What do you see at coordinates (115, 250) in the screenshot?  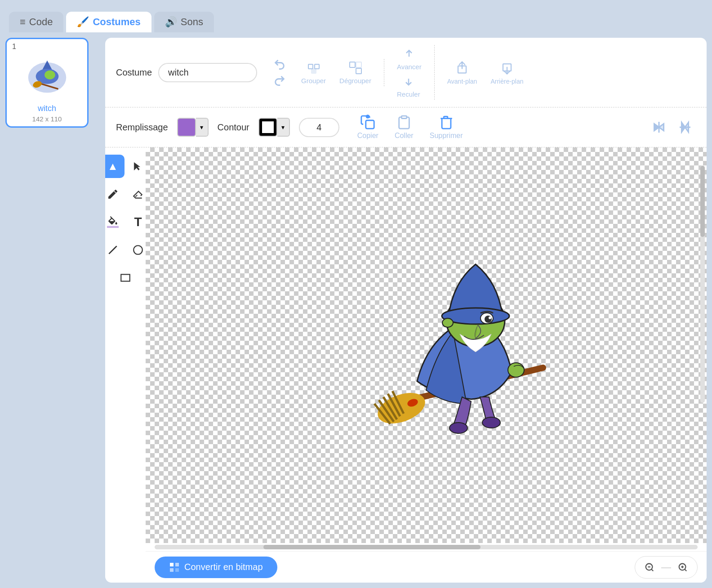 I see `line-tool` at bounding box center [115, 250].